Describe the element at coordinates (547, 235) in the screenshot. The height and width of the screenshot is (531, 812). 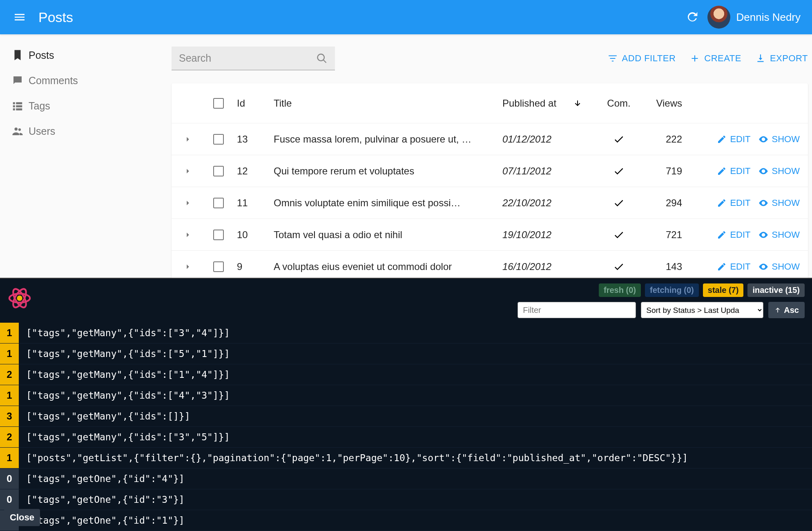
I see `cell-published: 19/10/2012` at that location.